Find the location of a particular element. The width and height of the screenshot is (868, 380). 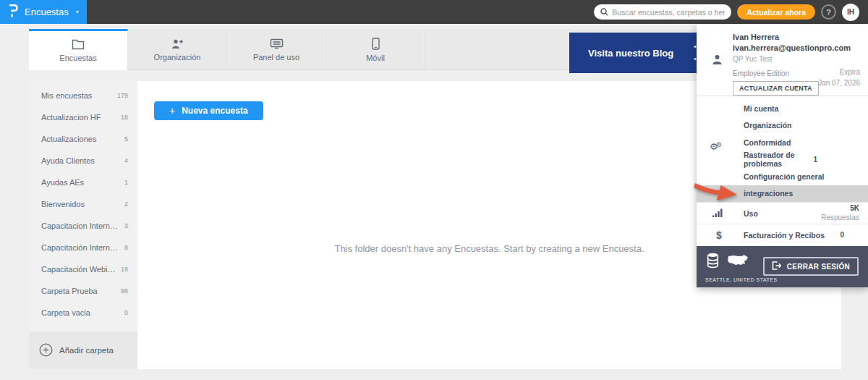

add-folder-button: Añadir carpeta is located at coordinates (83, 350).